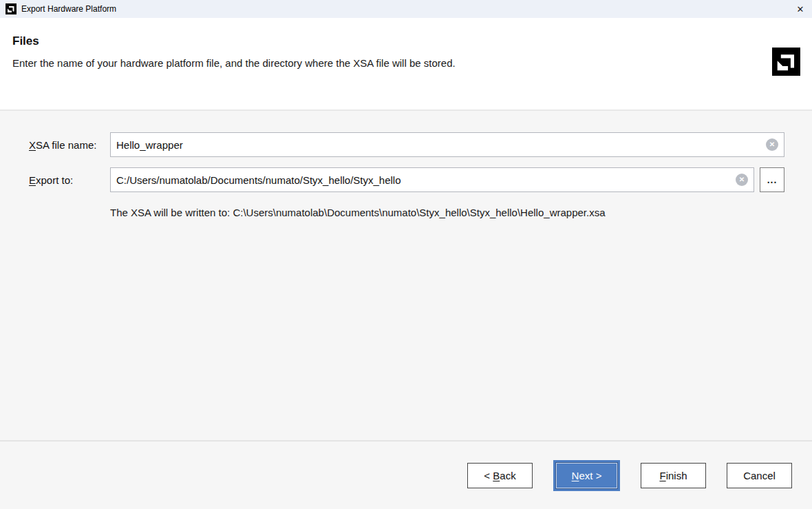 This screenshot has height=509, width=812. What do you see at coordinates (447, 212) in the screenshot?
I see `output-path-note: The XSA will be written to: C:\Users\num…` at bounding box center [447, 212].